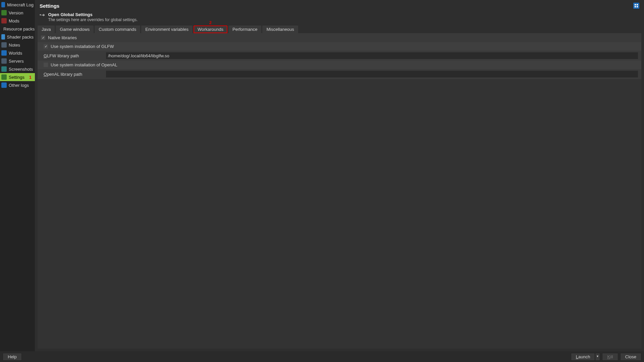 Image resolution: width=644 pixels, height=362 pixels. What do you see at coordinates (14, 21) in the screenshot?
I see `sidebar-item-label: Mods` at bounding box center [14, 21].